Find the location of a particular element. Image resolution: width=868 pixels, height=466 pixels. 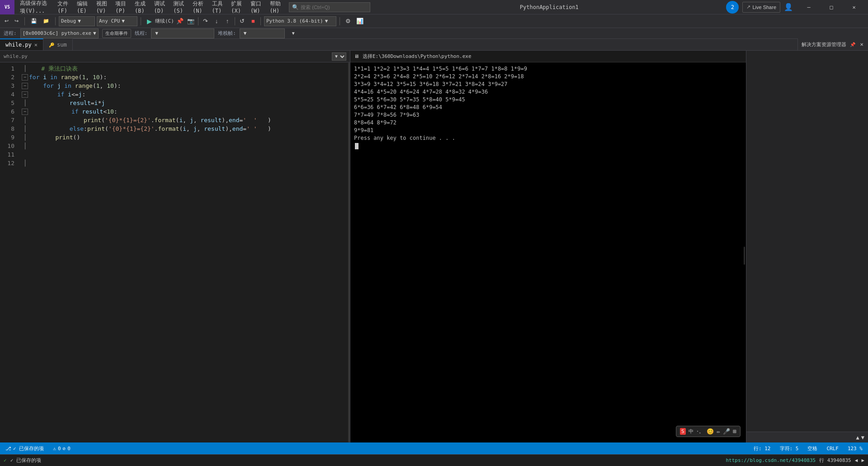

status-left: ⎇ ✓ 已保存的项 ⚠ 0 ⊘ 0 is located at coordinates (38, 449).